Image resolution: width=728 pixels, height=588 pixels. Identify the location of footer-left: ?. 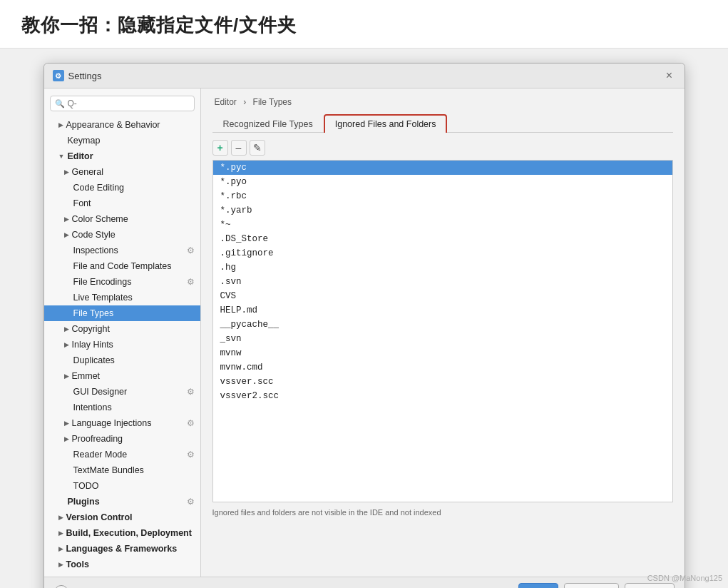
(61, 587).